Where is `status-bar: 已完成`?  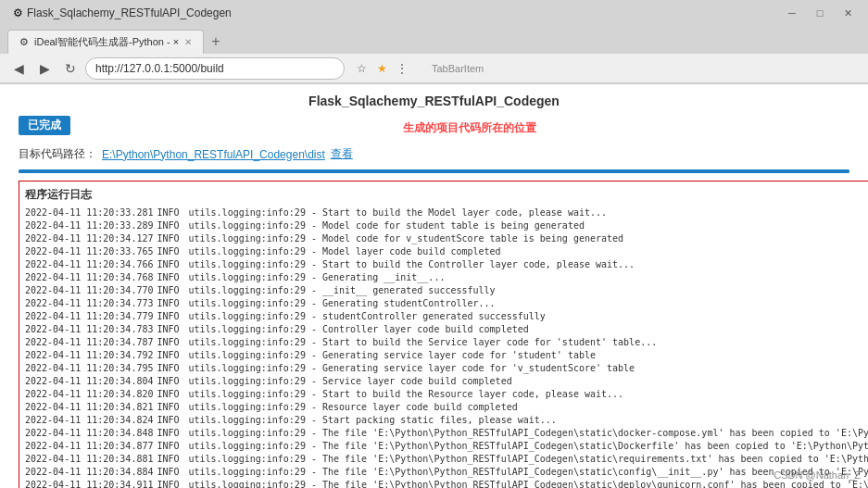
status-bar: 已完成 is located at coordinates (44, 126).